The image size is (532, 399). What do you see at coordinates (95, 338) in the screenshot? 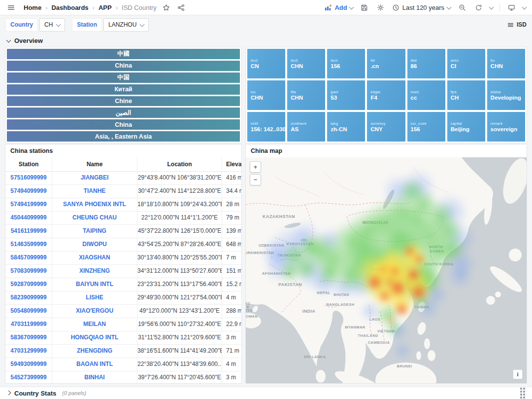
I see `station-name-link: HONGQIAO INTL` at bounding box center [95, 338].